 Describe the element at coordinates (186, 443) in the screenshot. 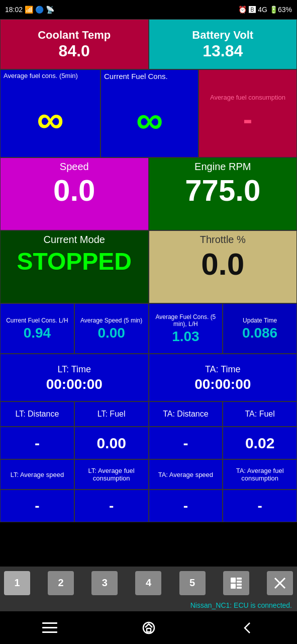

I see `ta-distance-value-cell: -` at that location.